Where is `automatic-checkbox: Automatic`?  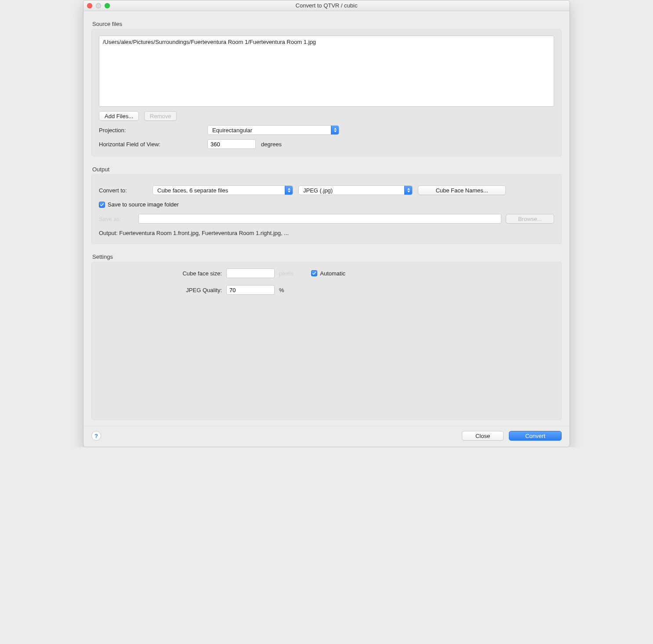 automatic-checkbox: Automatic is located at coordinates (328, 273).